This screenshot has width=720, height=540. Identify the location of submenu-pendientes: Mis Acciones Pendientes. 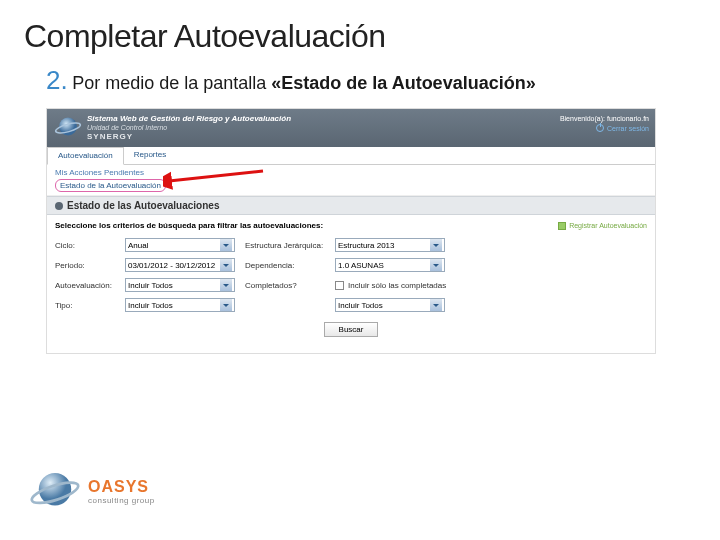
(351, 172).